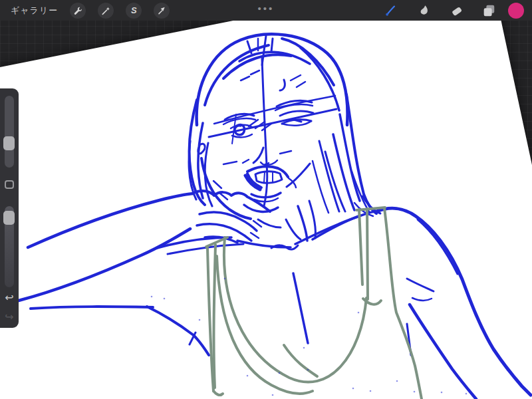 This screenshot has width=532, height=399. What do you see at coordinates (9, 132) in the screenshot?
I see `brush-size-slider` at bounding box center [9, 132].